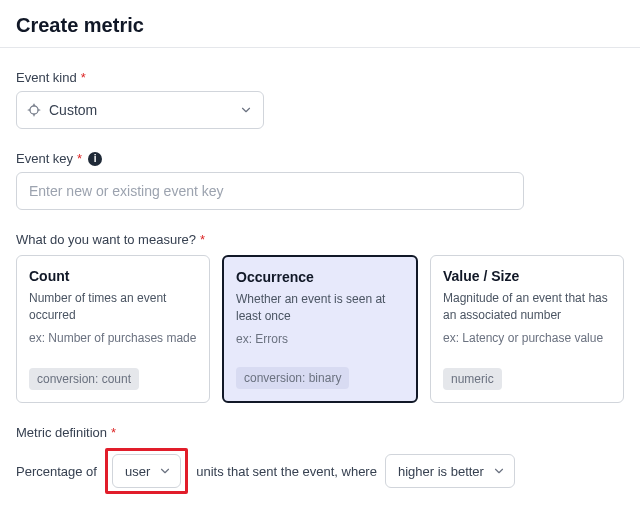 The height and width of the screenshot is (523, 640). What do you see at coordinates (62, 432) in the screenshot?
I see `metric-def-label: Metric definition` at bounding box center [62, 432].